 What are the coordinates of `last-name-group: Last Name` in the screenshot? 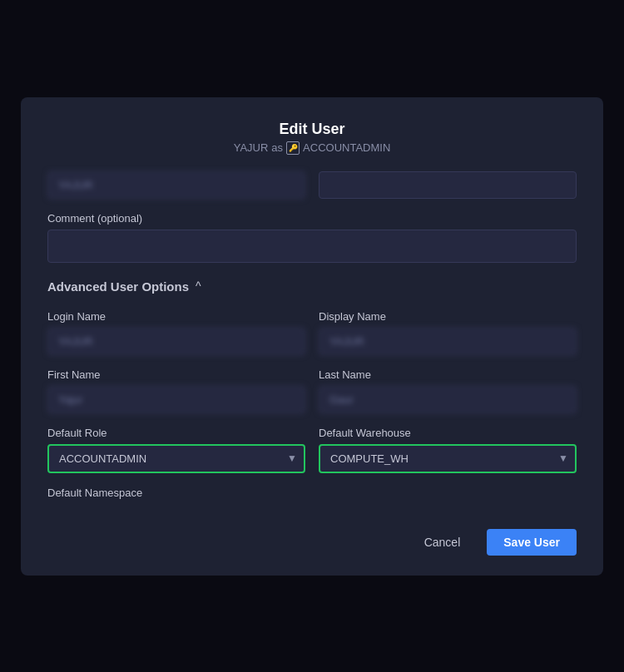 It's located at (448, 391).